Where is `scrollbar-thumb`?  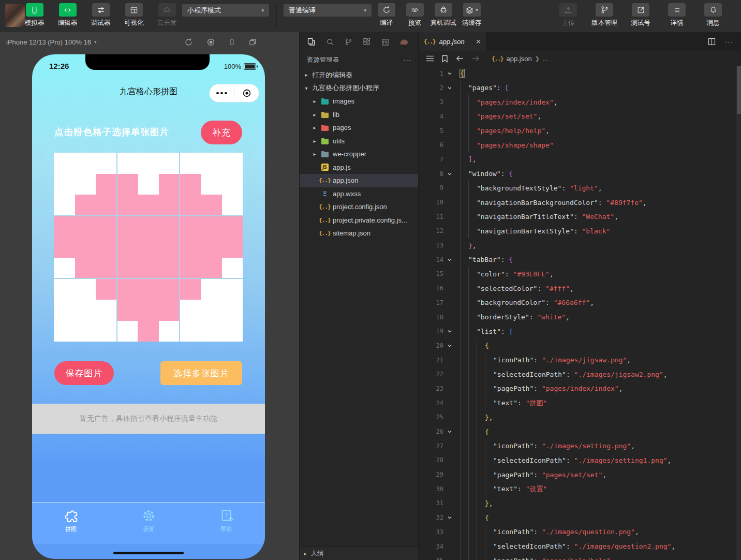 scrollbar-thumb is located at coordinates (739, 90).